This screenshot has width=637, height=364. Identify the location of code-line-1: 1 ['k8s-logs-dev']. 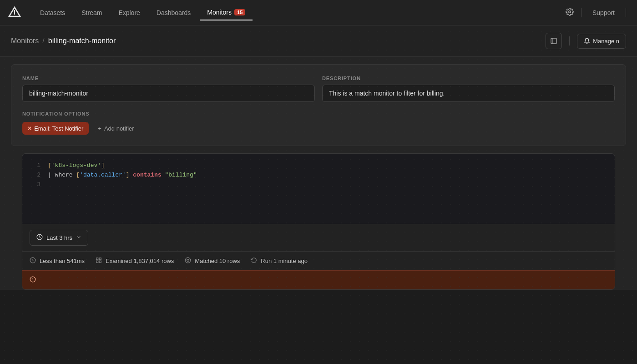
(318, 166).